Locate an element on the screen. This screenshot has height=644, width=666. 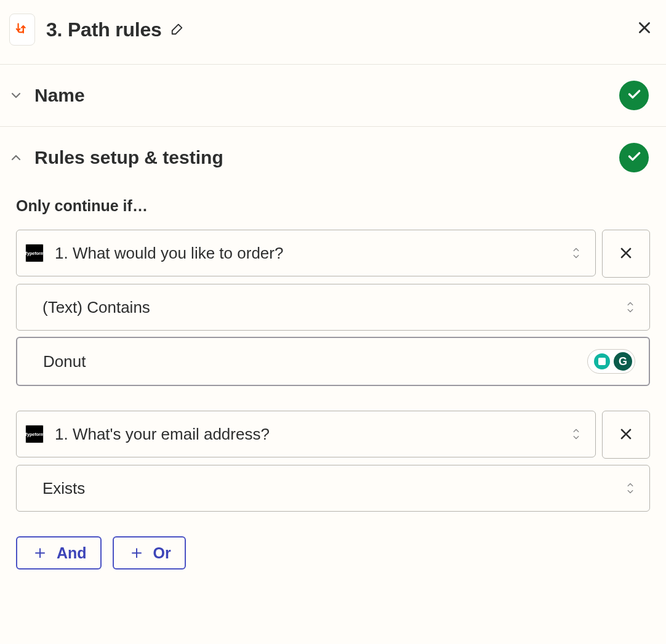
chevron-down-icon is located at coordinates (16, 95).